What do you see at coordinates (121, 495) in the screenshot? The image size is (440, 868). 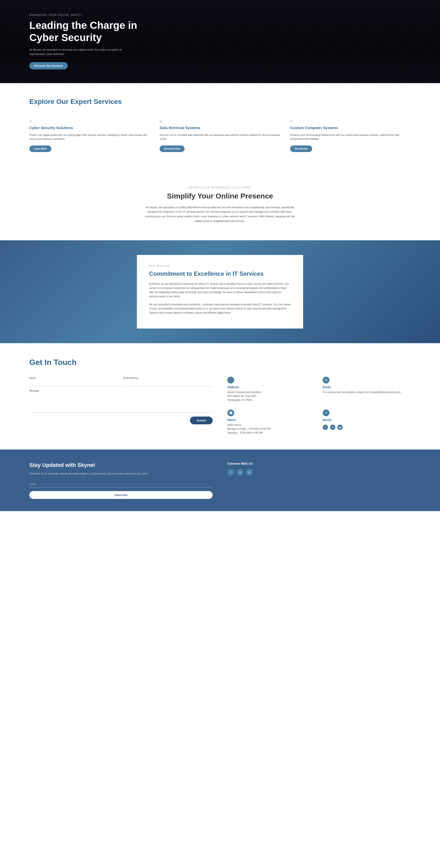 I see `subscribe-button: Subscribe` at bounding box center [121, 495].